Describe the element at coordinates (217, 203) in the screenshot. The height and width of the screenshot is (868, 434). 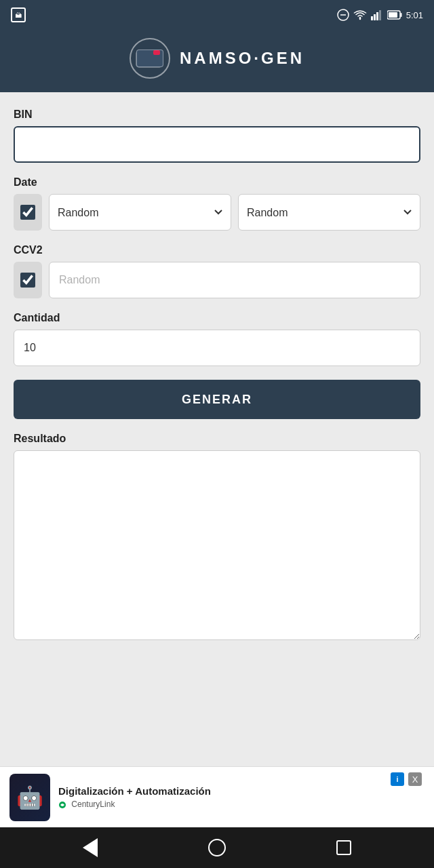
I see `date-field-group: Date Random 01 02 03 04 05 06 07 08 09 1…` at that location.